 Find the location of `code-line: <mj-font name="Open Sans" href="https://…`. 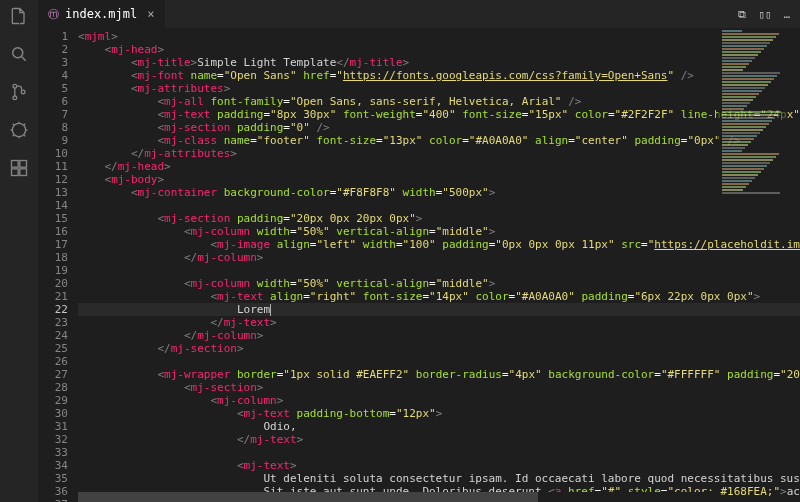

code-line: <mj-font name="Open Sans" href="https://… is located at coordinates (439, 76).